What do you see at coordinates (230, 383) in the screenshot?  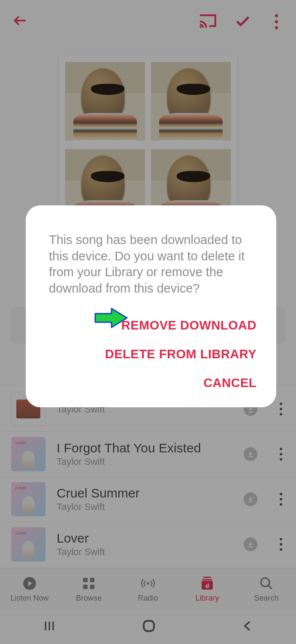 I see `cancel-button: CANCEL` at bounding box center [230, 383].